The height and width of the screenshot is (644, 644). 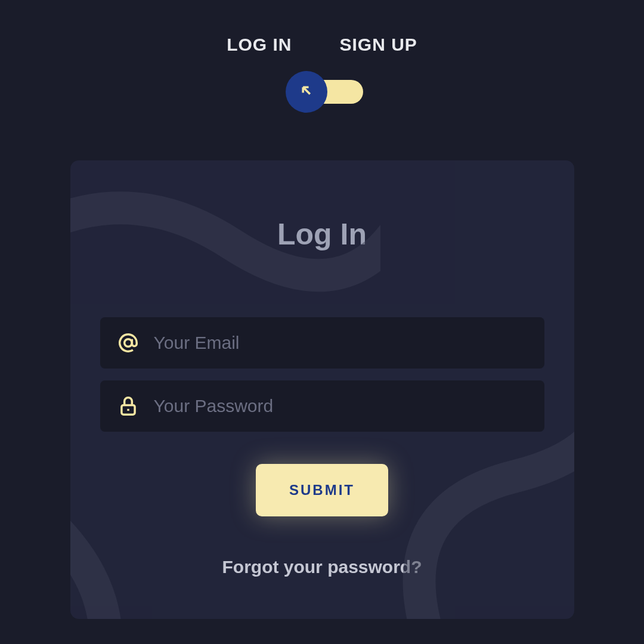 What do you see at coordinates (322, 27) in the screenshot?
I see `auth-tabs: LOG IN SIGN UP` at bounding box center [322, 27].